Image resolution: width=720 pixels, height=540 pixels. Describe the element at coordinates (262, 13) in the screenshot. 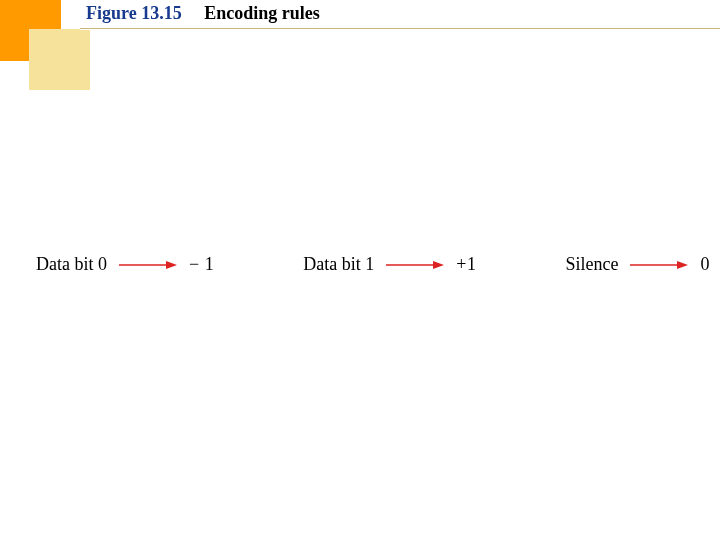

I see `figure-title: Encoding rules` at that location.